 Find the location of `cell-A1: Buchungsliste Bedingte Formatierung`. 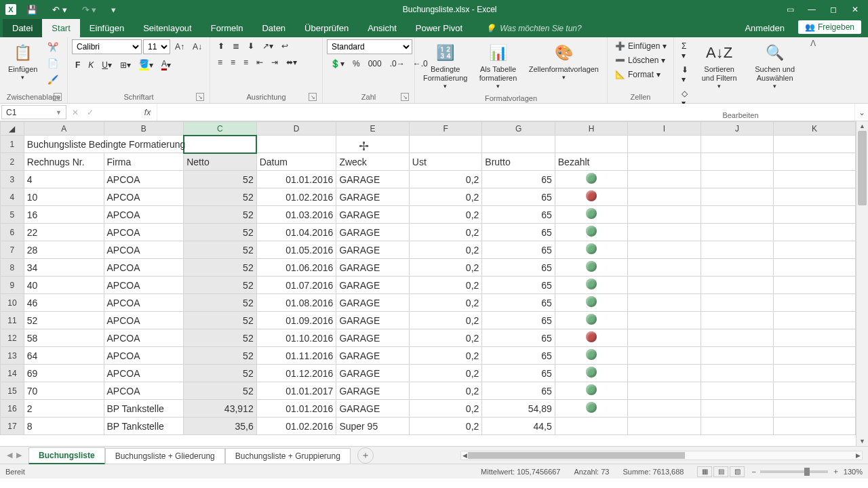

cell-A1: Buchungsliste Bedingte Formatierung is located at coordinates (64, 144).